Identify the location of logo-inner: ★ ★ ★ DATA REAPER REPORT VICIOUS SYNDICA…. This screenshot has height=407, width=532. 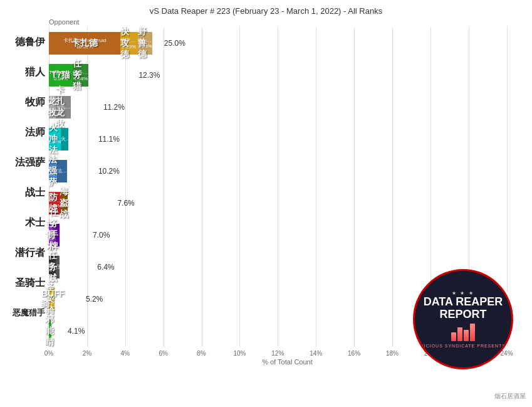
(463, 319).